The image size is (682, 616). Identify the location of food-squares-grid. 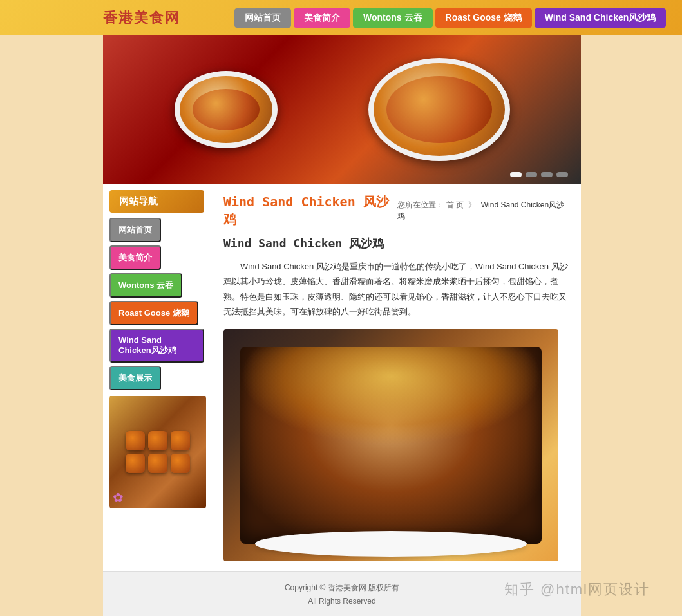
(158, 452).